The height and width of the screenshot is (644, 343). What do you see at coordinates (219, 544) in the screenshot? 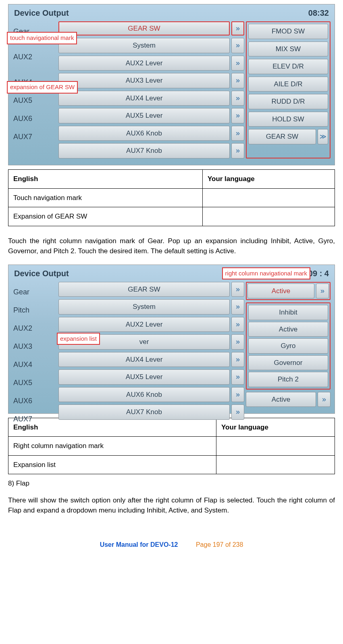
I see `footer-page-number: Page 197 of 238` at bounding box center [219, 544].